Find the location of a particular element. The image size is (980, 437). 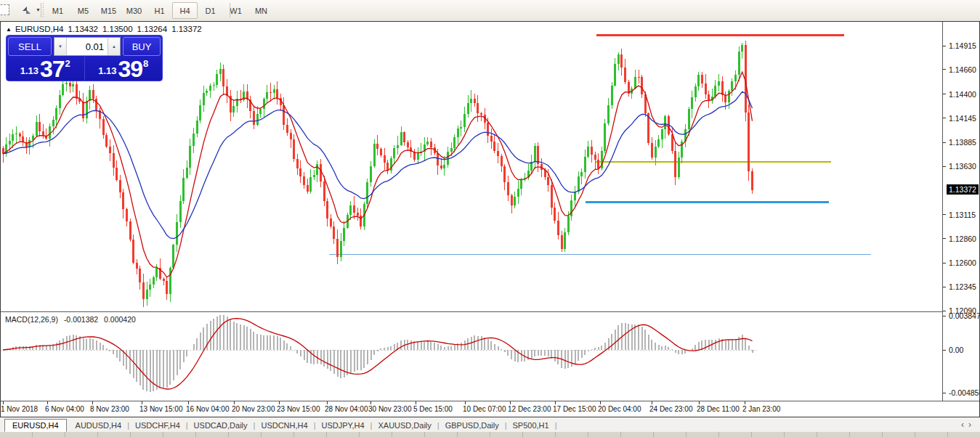

chart-symbol-label: EURUSD,H4 is located at coordinates (39, 29).